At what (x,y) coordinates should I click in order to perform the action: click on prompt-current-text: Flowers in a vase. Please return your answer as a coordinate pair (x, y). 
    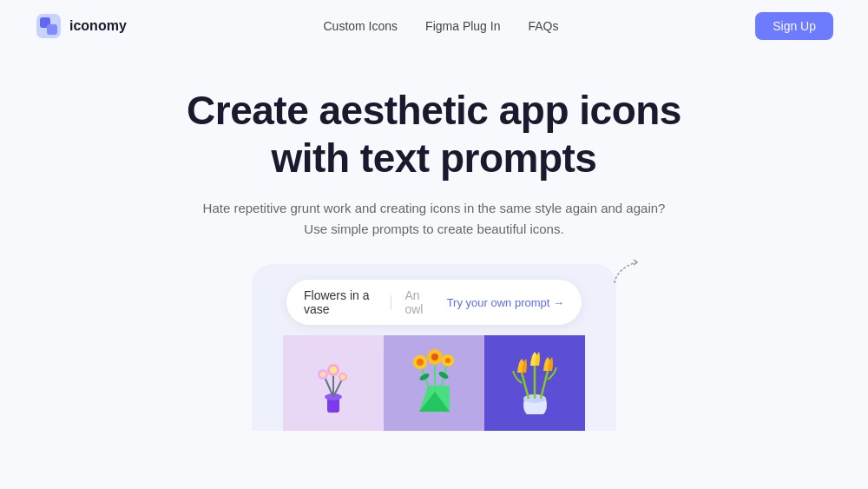
    Looking at the image, I should click on (340, 302).